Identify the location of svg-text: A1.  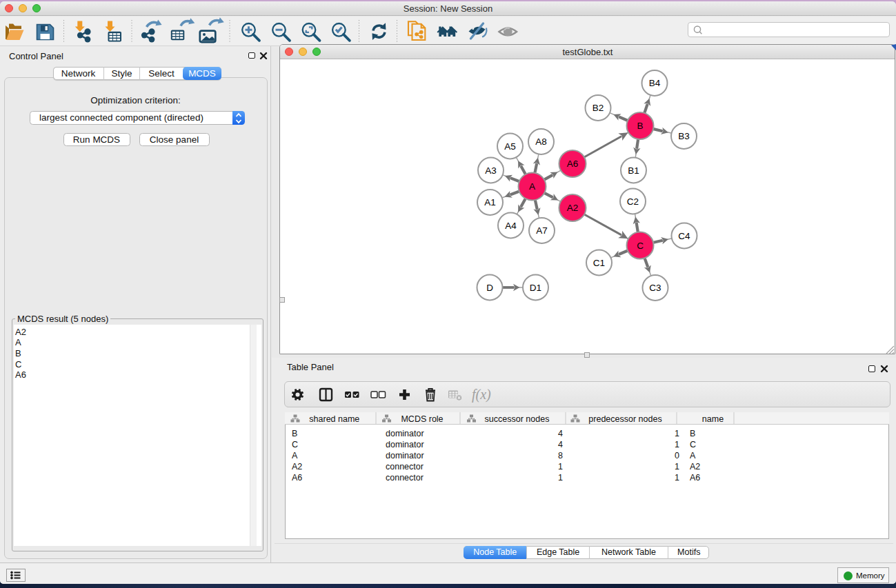
(490, 203).